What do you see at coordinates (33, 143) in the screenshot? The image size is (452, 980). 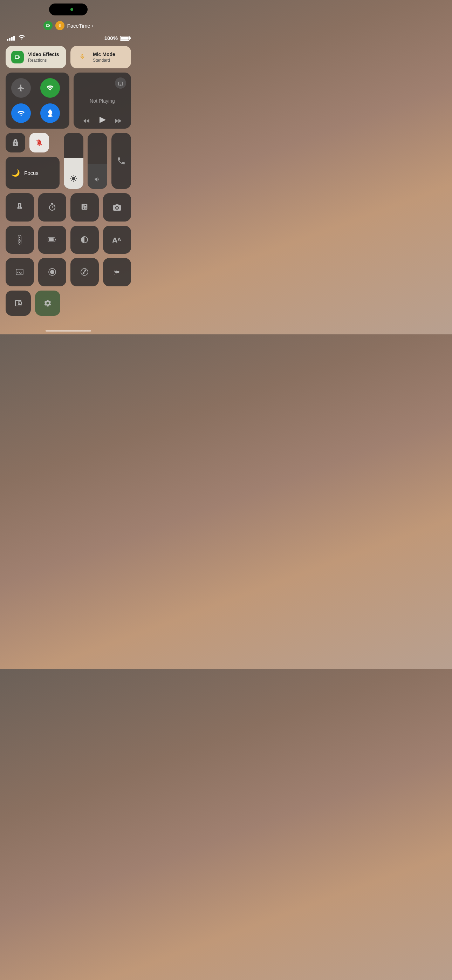 I see `top-two-buttons` at bounding box center [33, 143].